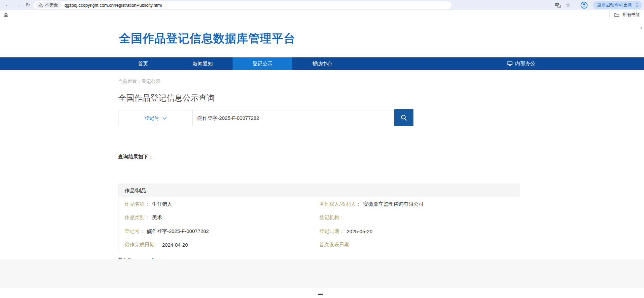  Describe the element at coordinates (262, 64) in the screenshot. I see `nav-tab-registration-publicity: 登记公示` at that location.